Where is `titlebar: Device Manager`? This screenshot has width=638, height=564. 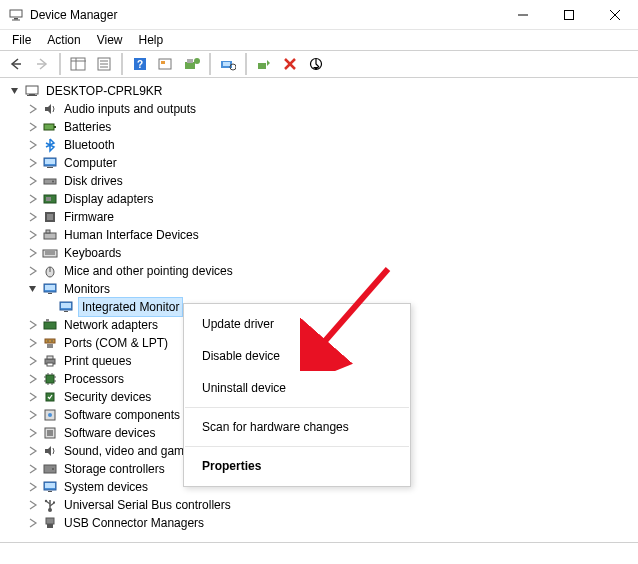
titlebar: Device Manager is located at coordinates (319, 15).